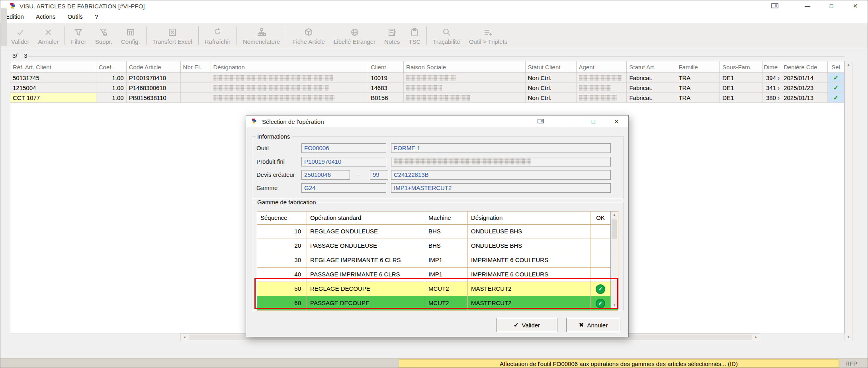 The height and width of the screenshot is (368, 868). I want to click on cell-designation: IMPRIMANTE 6 COULEURS, so click(529, 260).